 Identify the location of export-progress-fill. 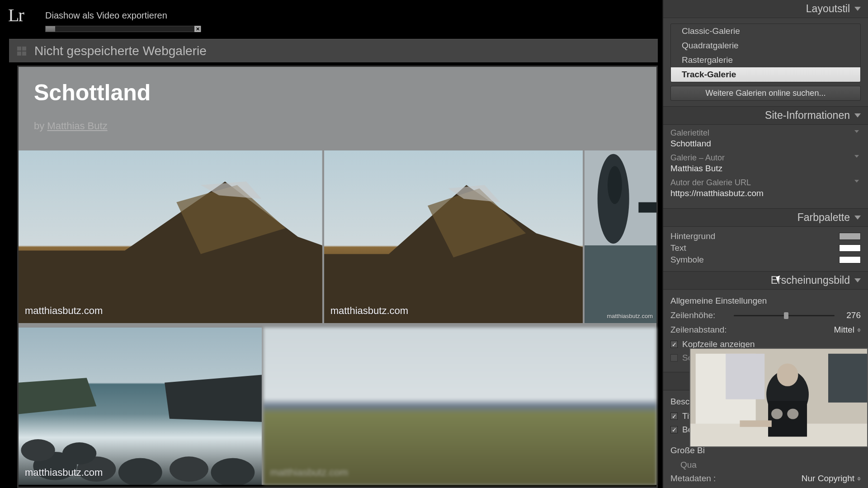
(51, 29).